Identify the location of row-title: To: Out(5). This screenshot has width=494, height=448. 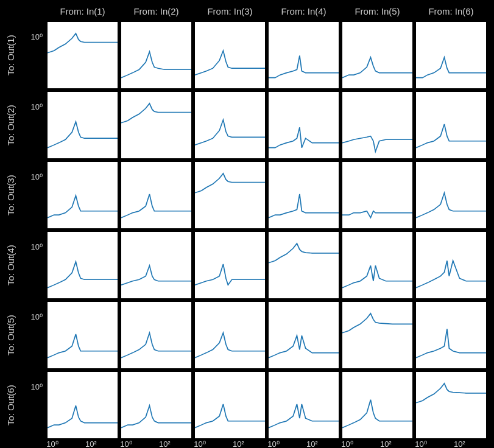
(10, 335).